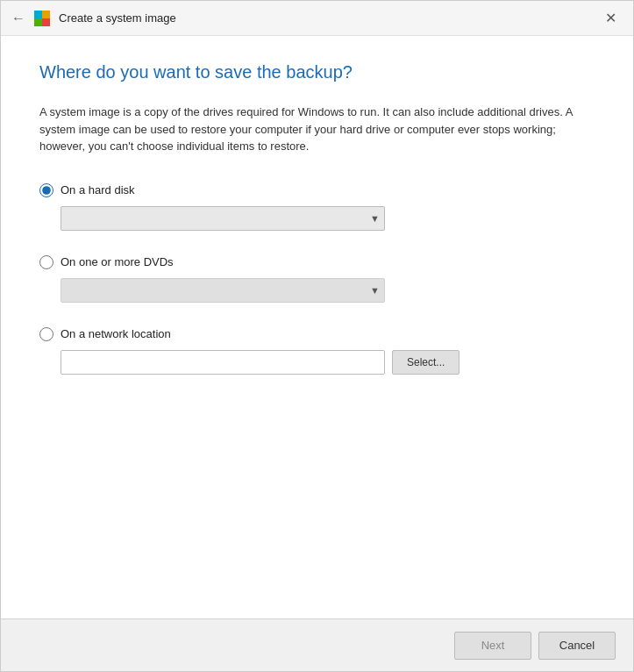 This screenshot has height=672, width=634. What do you see at coordinates (328, 218) in the screenshot?
I see `hard-disk-dropdown-container: ▼` at bounding box center [328, 218].